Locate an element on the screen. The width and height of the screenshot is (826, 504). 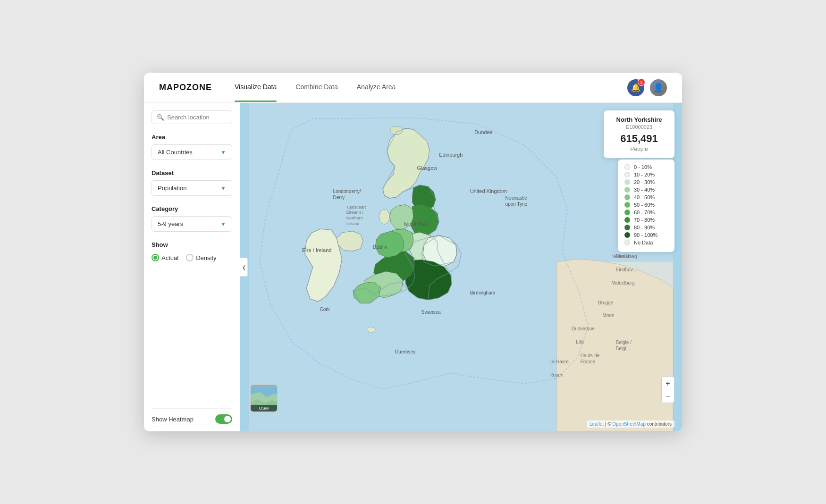
dataset-dropdown-arrow: ▼ is located at coordinates (223, 188).